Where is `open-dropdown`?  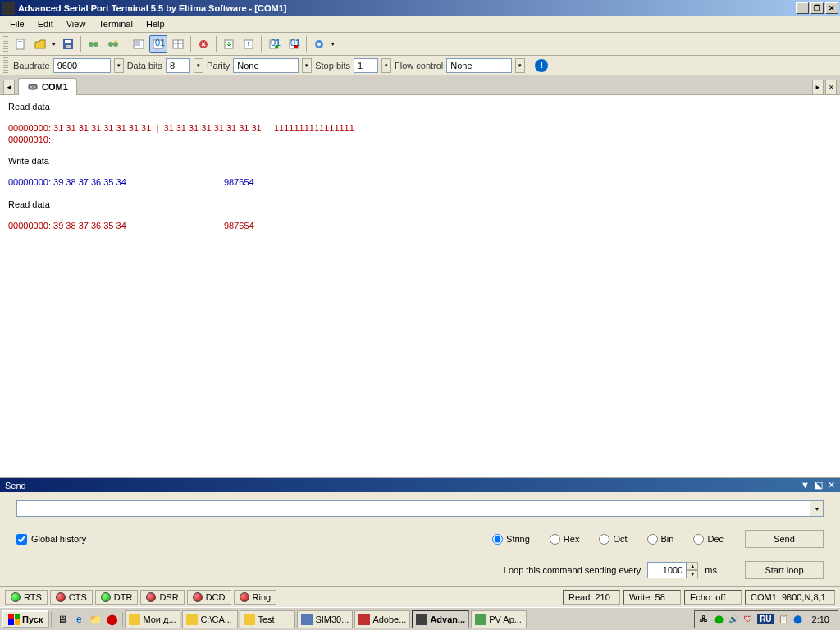
open-dropdown is located at coordinates (54, 44).